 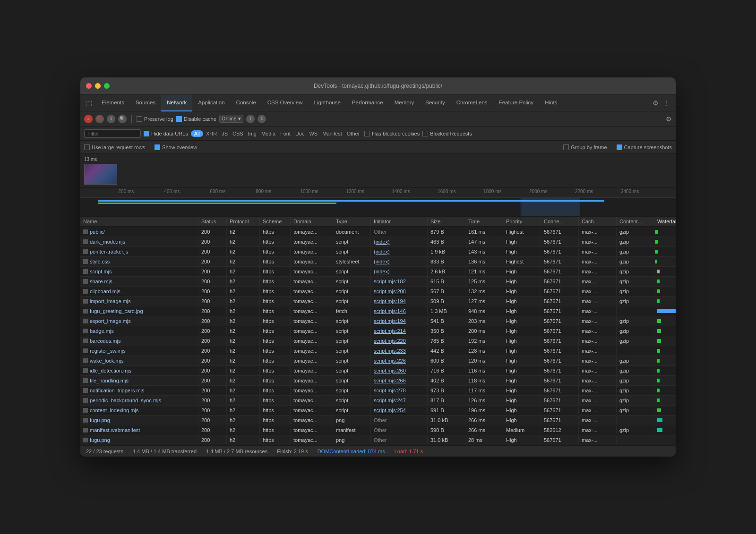 I want to click on close-button, so click(x=89, y=86).